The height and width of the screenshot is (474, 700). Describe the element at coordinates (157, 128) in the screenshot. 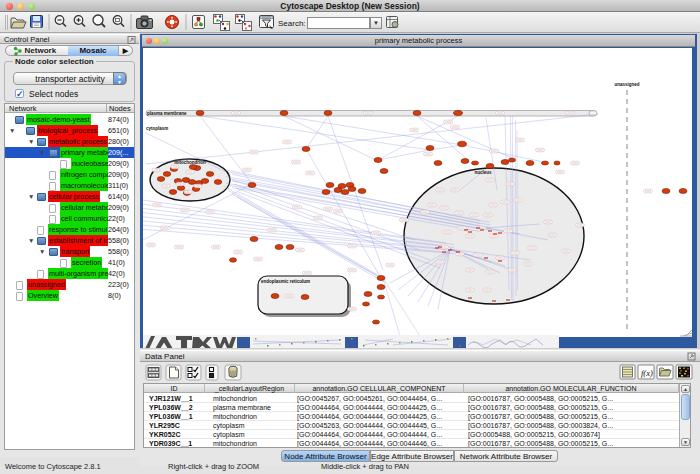

I see `svg-text: cytoplasm` at that location.